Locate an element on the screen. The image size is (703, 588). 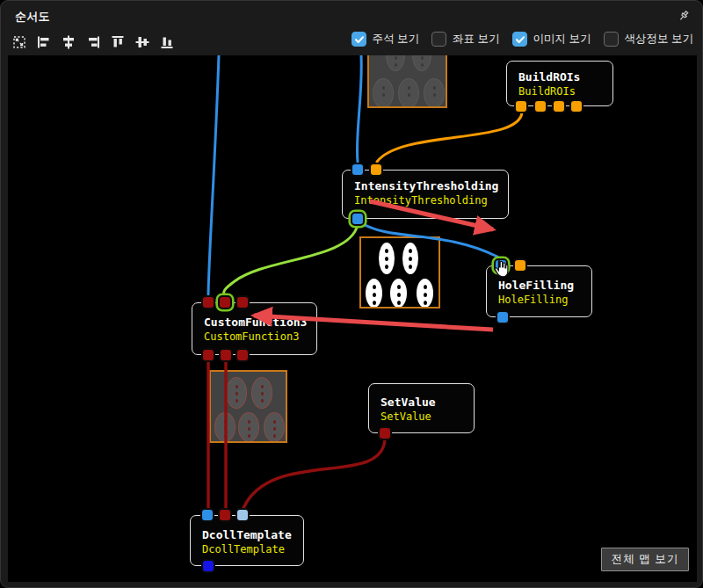
image-thumbnail-source is located at coordinates (408, 82).